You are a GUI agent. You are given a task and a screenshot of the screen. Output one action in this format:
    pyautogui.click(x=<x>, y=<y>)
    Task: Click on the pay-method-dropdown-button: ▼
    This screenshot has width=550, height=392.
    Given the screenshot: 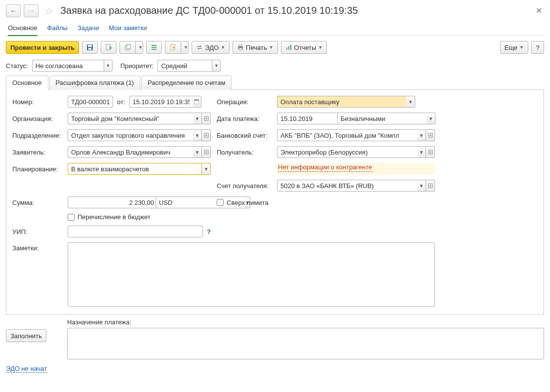 What is the action you would take?
    pyautogui.click(x=431, y=118)
    